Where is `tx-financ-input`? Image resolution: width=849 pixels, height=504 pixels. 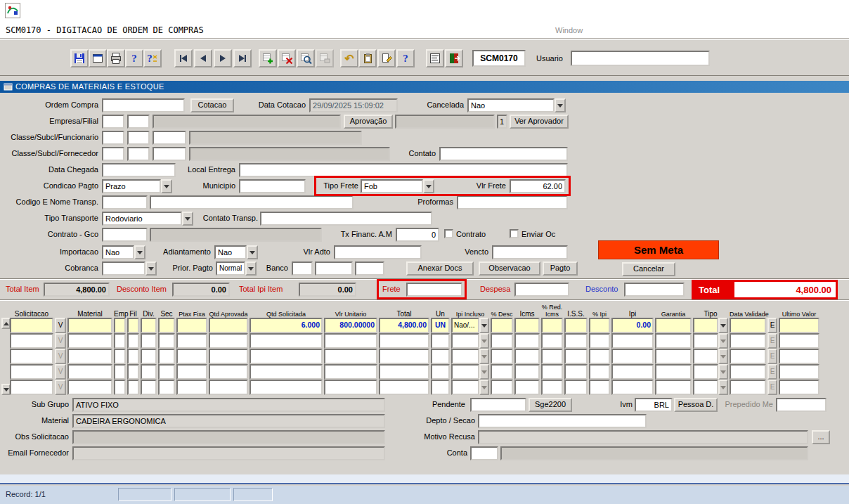
tx-financ-input is located at coordinates (417, 235).